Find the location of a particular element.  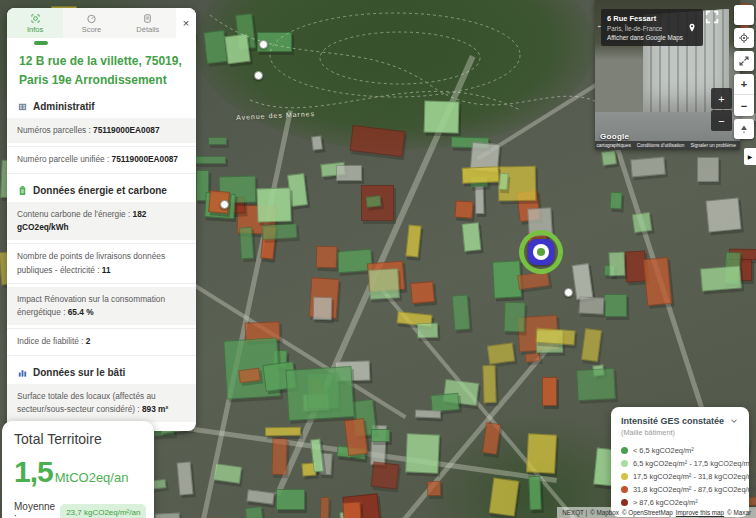

fullscreen-map-button is located at coordinates (744, 61).